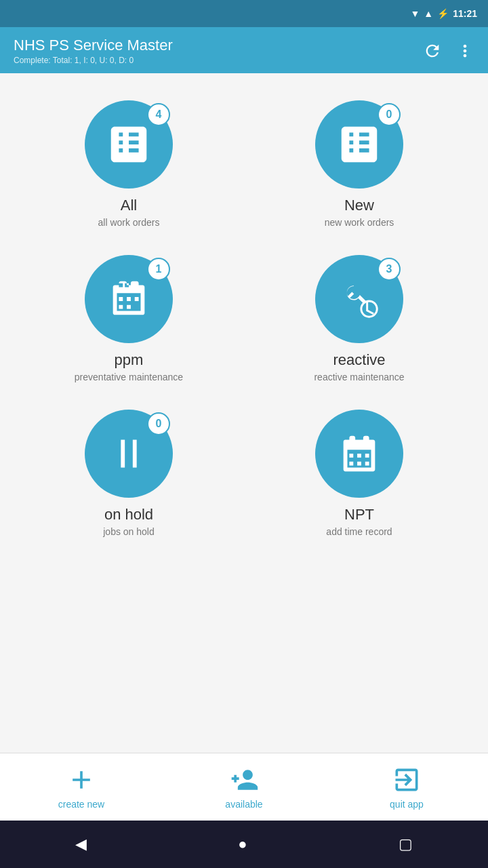 The image size is (488, 868). Describe the element at coordinates (129, 532) in the screenshot. I see `card-on-hold-subtitle: jobs on hold` at that location.